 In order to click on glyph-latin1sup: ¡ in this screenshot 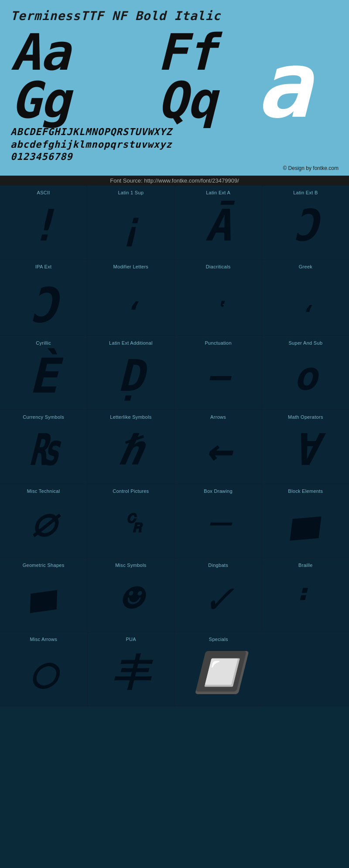, I will do `click(131, 226)`.